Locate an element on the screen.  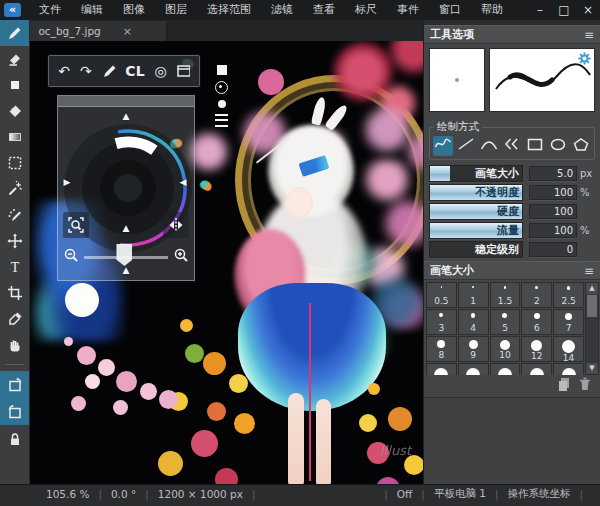
zoom-out-button is located at coordinates (71, 255).